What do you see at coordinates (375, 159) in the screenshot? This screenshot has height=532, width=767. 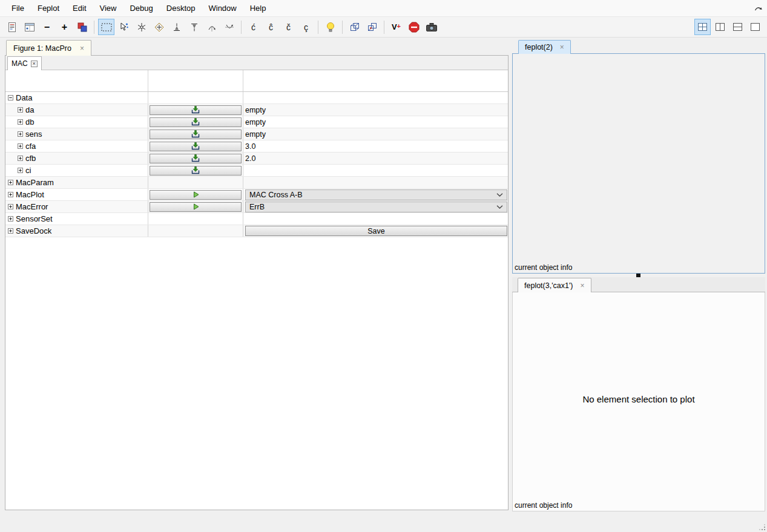 I see `tree-value-cell: 2.0` at bounding box center [375, 159].